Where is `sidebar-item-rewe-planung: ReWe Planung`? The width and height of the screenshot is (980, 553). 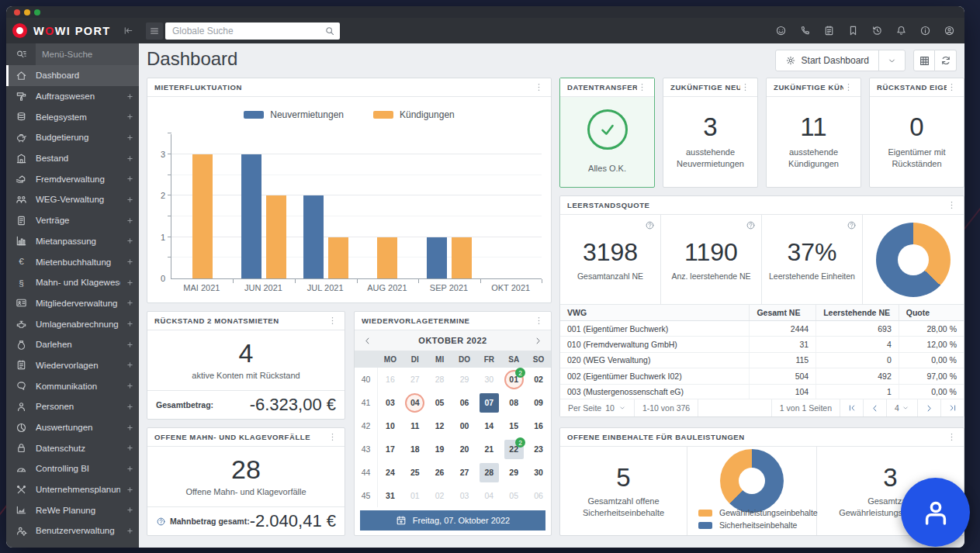 sidebar-item-rewe-planung: ReWe Planung is located at coordinates (73, 510).